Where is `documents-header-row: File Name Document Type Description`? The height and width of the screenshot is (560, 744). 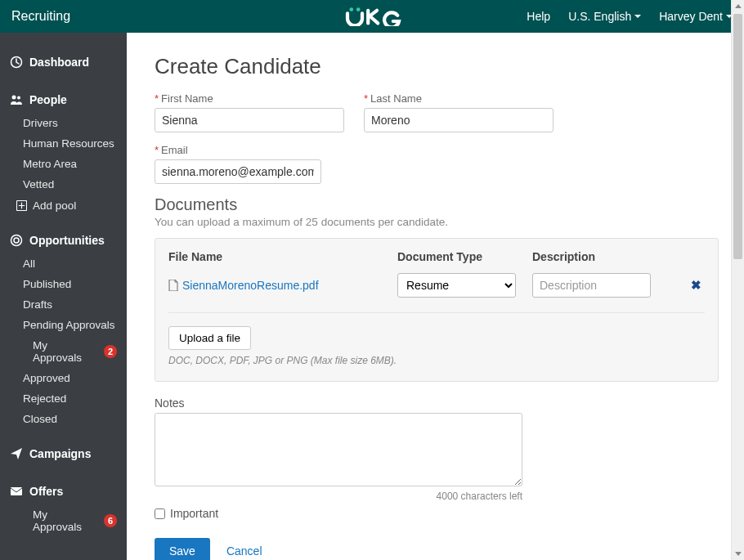
documents-header-row: File Name Document Type Description is located at coordinates (437, 257).